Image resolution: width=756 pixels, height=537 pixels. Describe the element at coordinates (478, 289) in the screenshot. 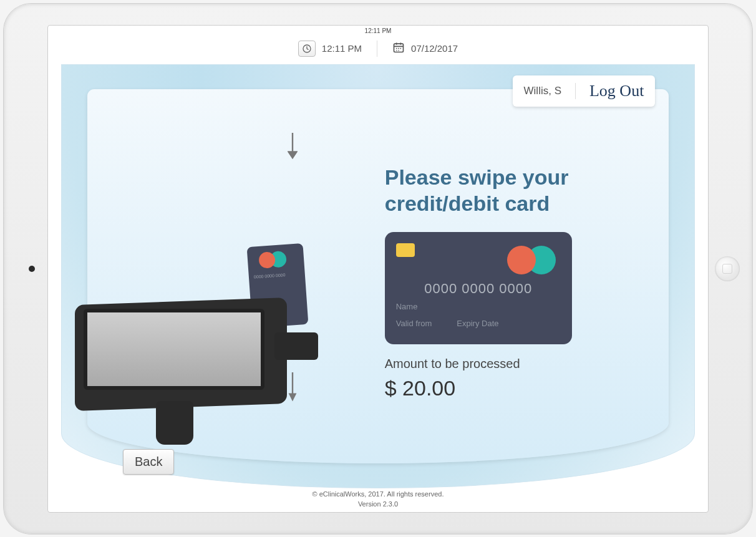

I see `card-number: 0000 0000 0000` at that location.